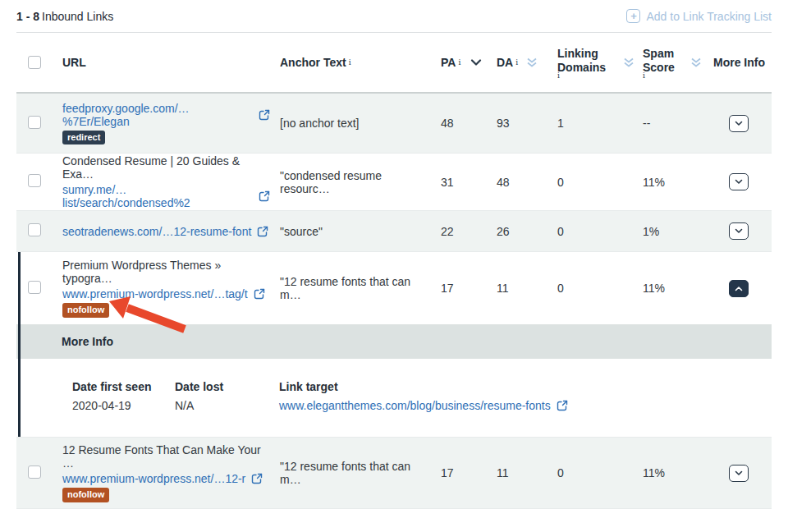 The height and width of the screenshot is (532, 788). Describe the element at coordinates (84, 138) in the screenshot. I see `redirect-badge: redirect` at that location.